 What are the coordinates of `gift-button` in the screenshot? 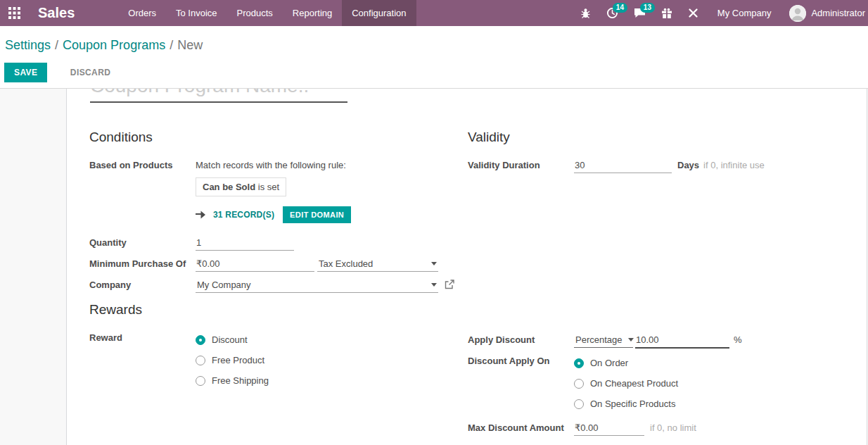 It's located at (667, 13).